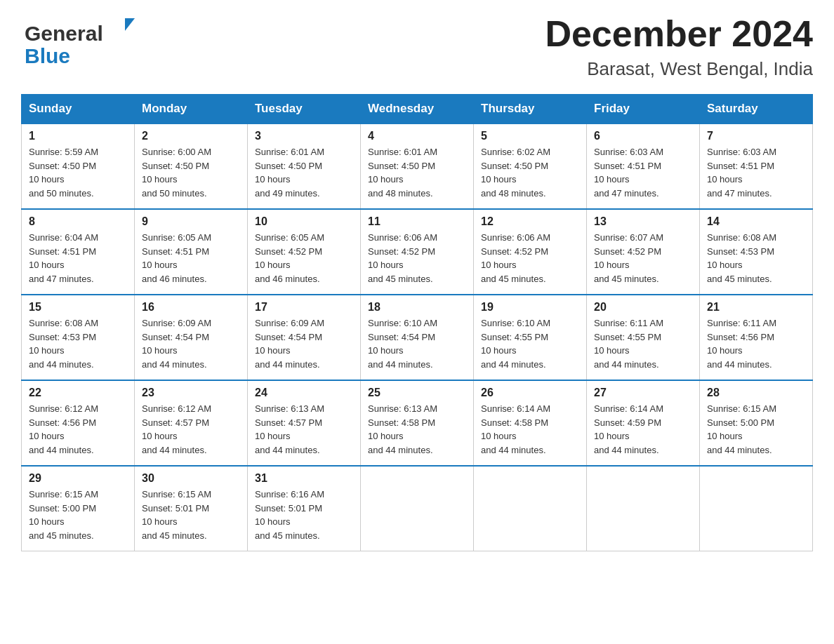 This screenshot has width=834, height=644. Describe the element at coordinates (417, 252) in the screenshot. I see `calendar-week-2: 8Sunrise: 6:04 AMSunset: 4:51 PM10 hours…` at that location.